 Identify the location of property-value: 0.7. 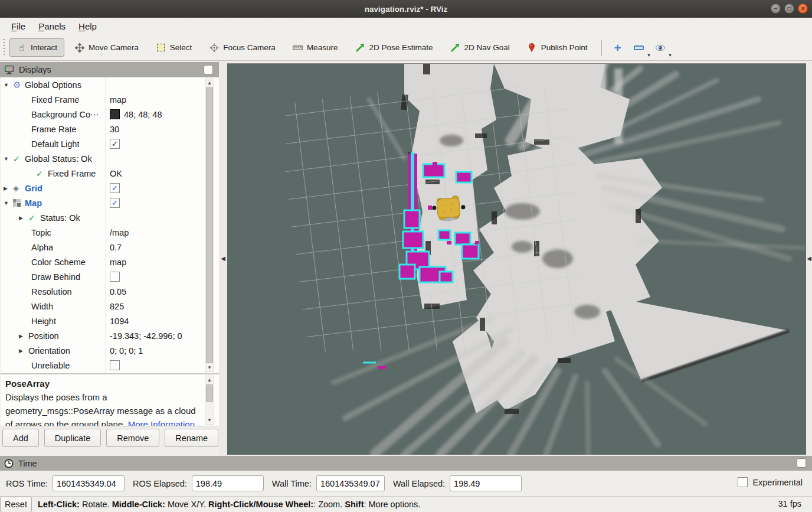
(116, 247).